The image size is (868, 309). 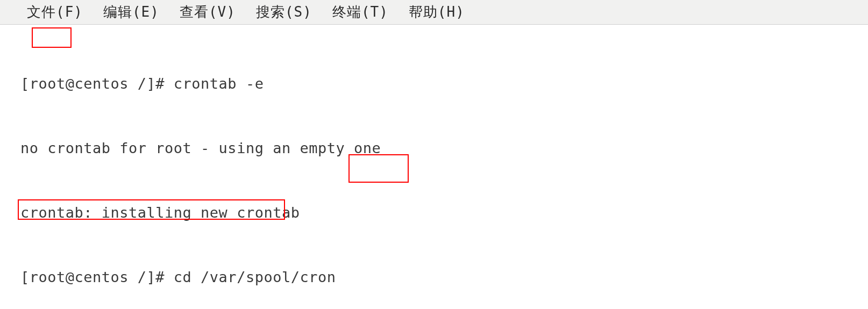 I want to click on menu-search: 搜索(S), so click(x=284, y=12).